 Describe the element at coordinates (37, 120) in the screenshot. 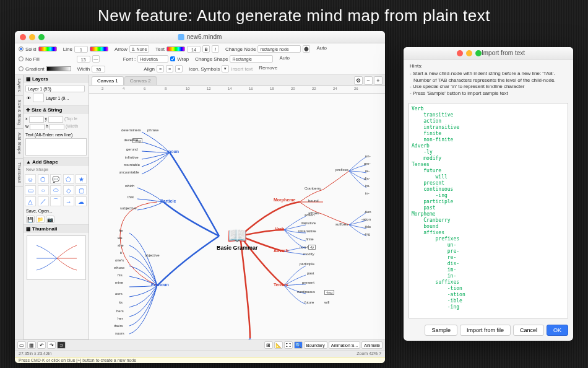

I see `x-input` at that location.